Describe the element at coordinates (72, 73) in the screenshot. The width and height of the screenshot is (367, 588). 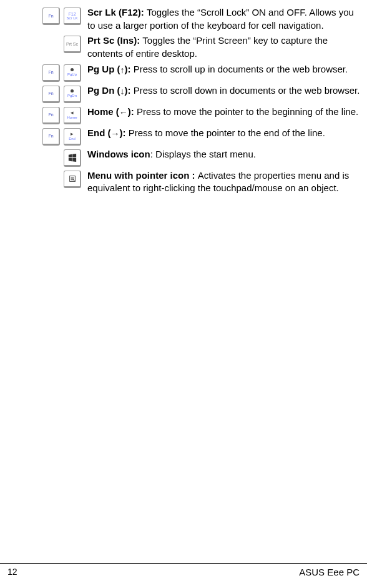
I see `pgup-key-icon: PgUp` at that location.